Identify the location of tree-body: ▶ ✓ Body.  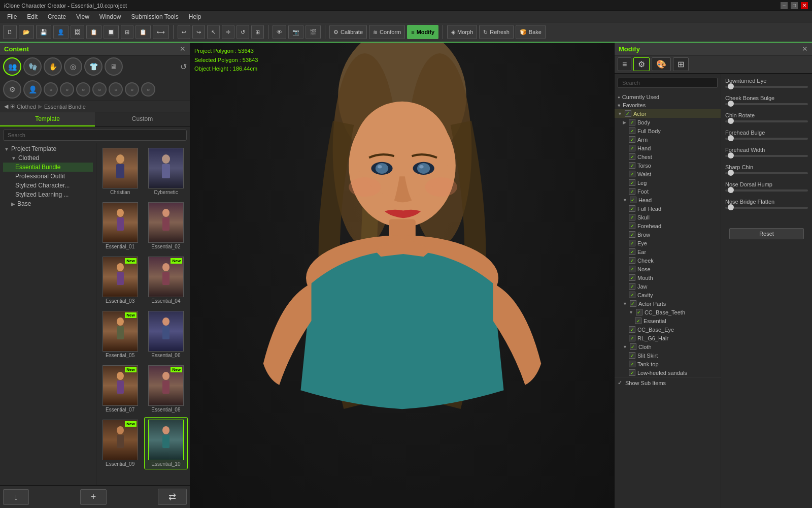
(668, 122).